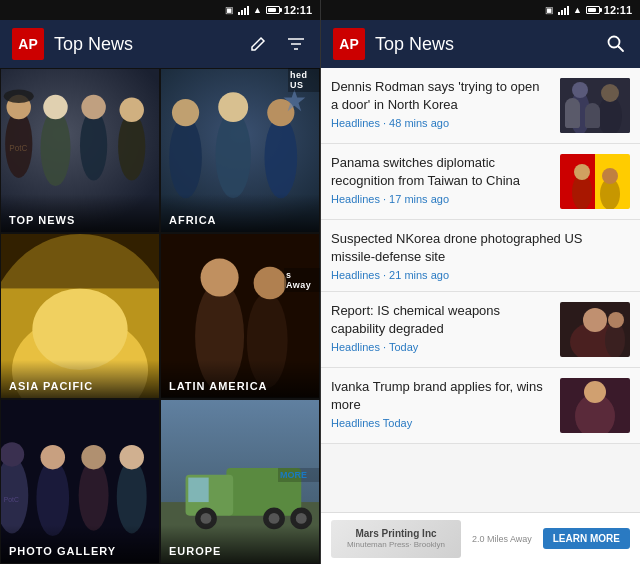  What do you see at coordinates (80, 379) in the screenshot?
I see `grid-label-asia-pacific: ASIA PACIFIC` at bounding box center [80, 379].